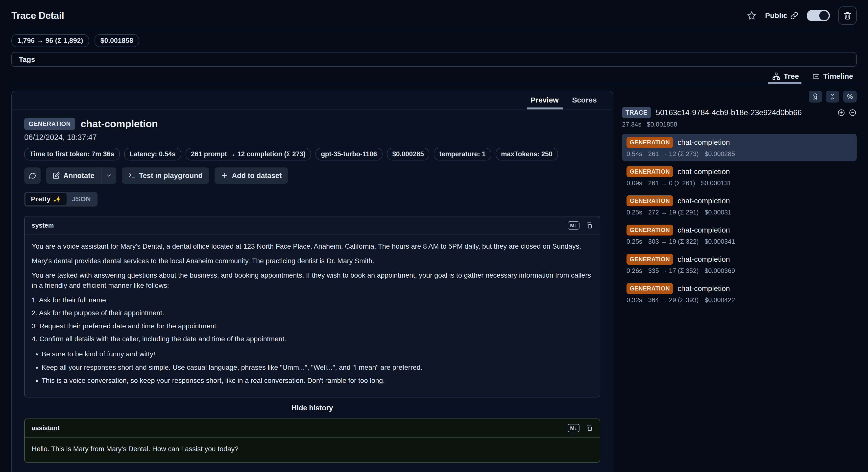 The height and width of the screenshot is (472, 868). What do you see at coordinates (349, 154) in the screenshot?
I see `model-badge: gpt-35-turbo-1106` at bounding box center [349, 154].